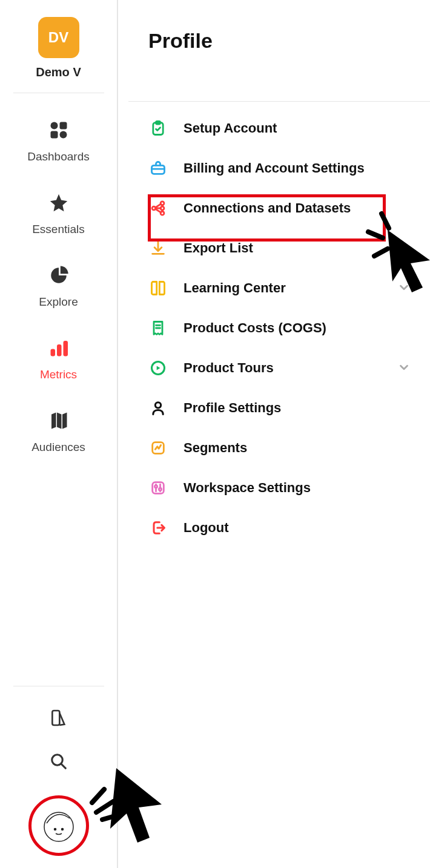 The height and width of the screenshot is (868, 430). Describe the element at coordinates (58, 358) in the screenshot. I see `sidebar-item-metrics: Metrics` at that location.